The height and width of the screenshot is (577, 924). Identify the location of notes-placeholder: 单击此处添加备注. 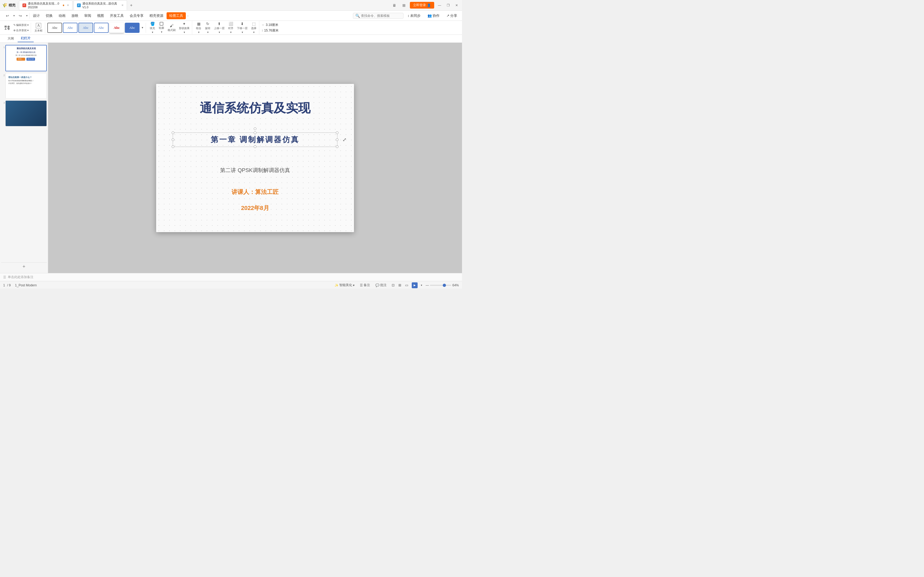
(21, 277).